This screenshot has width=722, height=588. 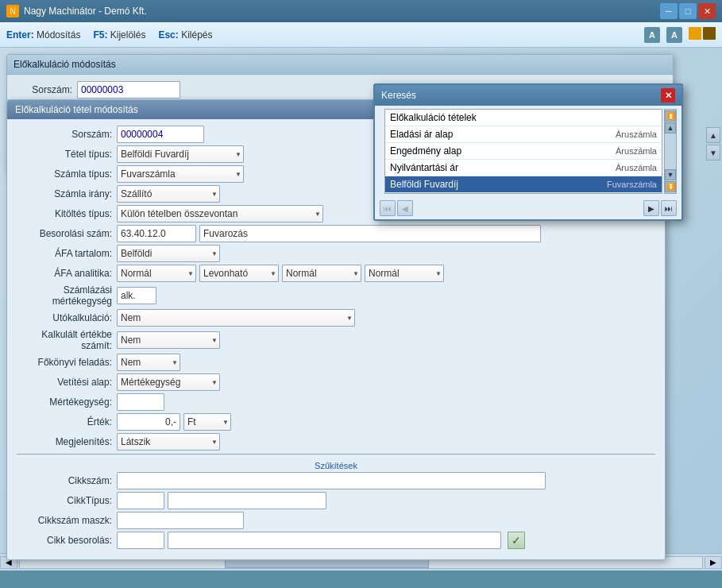 I want to click on search-nav: ⏮ ◀ ▶ ⏭, so click(x=528, y=208).